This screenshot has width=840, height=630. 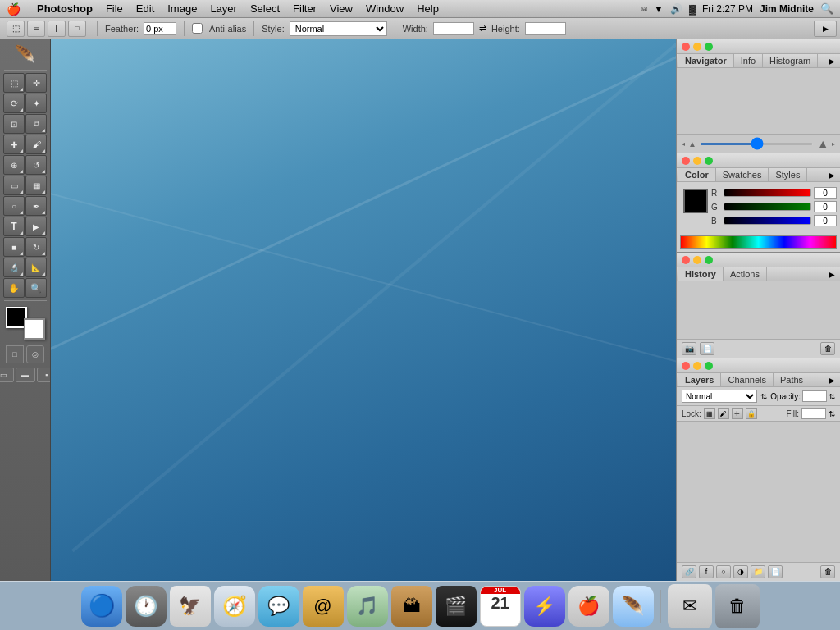 What do you see at coordinates (368, 606) in the screenshot?
I see `dock-itunes: 🎵` at bounding box center [368, 606].